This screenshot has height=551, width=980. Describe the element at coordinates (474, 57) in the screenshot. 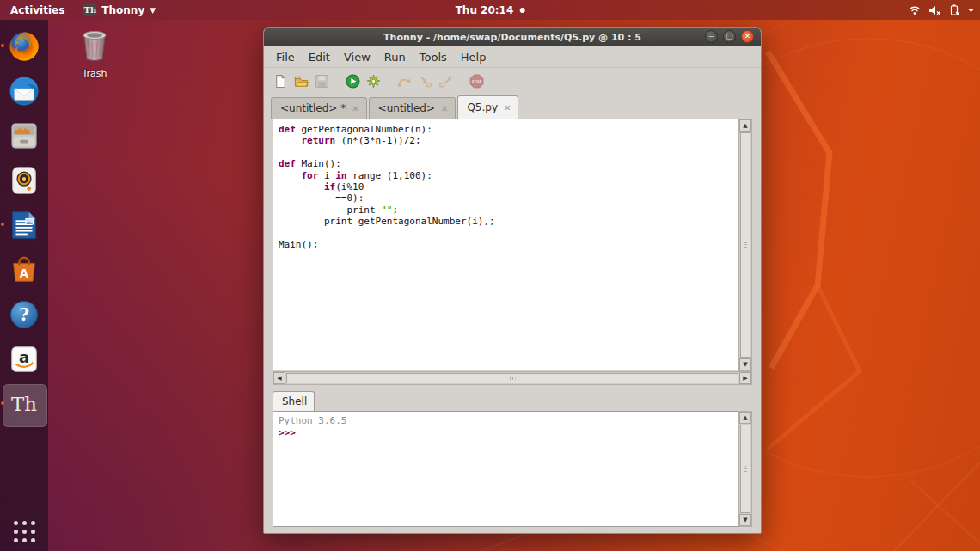

I see `menu-help: Help` at that location.